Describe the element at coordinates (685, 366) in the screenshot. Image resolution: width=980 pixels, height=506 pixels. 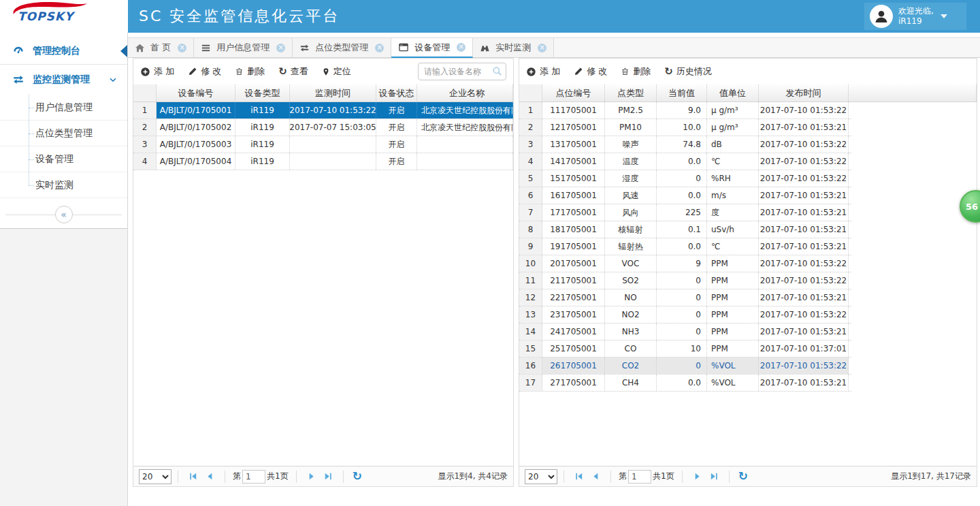
I see `point-row: 16 261705001 CO2 0 %VOL 2017-07-10 01:53…` at that location.